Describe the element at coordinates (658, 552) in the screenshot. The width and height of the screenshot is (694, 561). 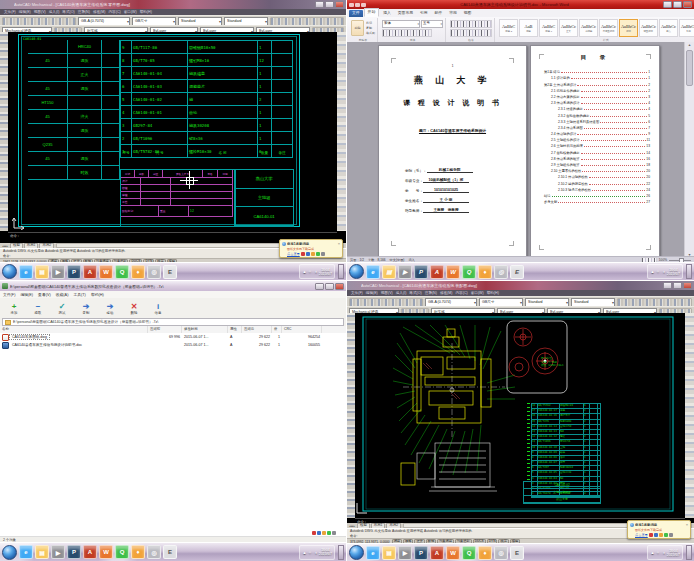
I see `network-icon: ᯤ` at that location.